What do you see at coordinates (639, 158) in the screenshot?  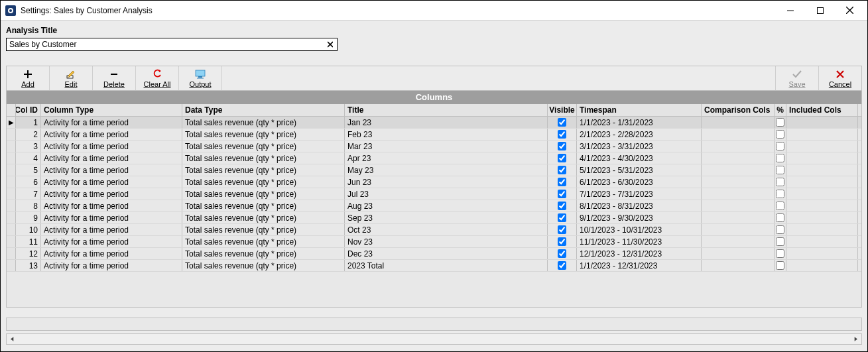 I see `cell-timespan: 4/1/2023 - 4/30/2023` at bounding box center [639, 158].